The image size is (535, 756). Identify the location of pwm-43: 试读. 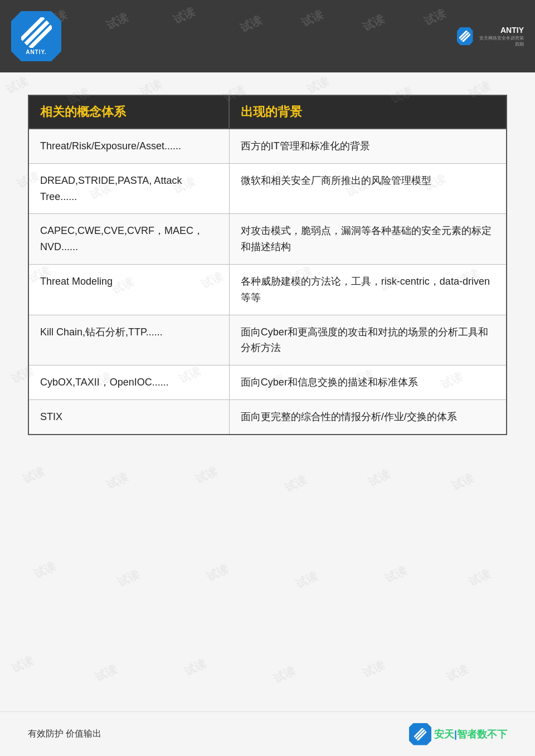
(457, 673).